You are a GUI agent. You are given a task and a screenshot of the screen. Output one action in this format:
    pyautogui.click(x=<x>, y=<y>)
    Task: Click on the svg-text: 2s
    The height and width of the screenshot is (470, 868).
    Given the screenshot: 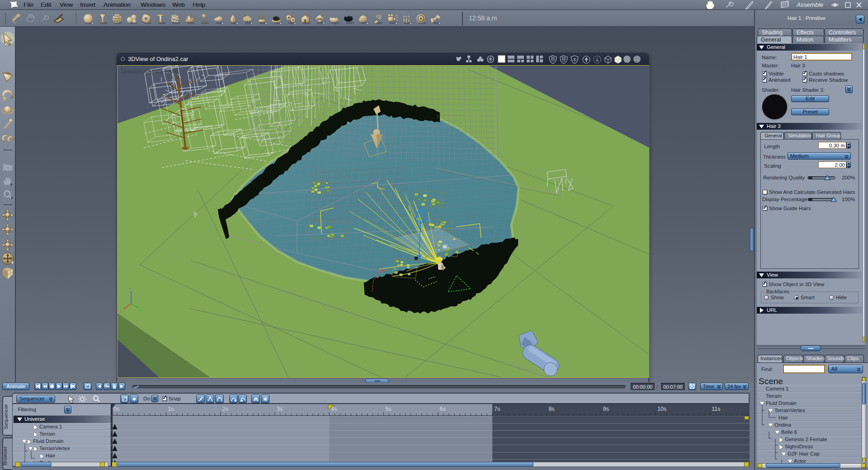 What is the action you would take?
    pyautogui.click(x=225, y=409)
    